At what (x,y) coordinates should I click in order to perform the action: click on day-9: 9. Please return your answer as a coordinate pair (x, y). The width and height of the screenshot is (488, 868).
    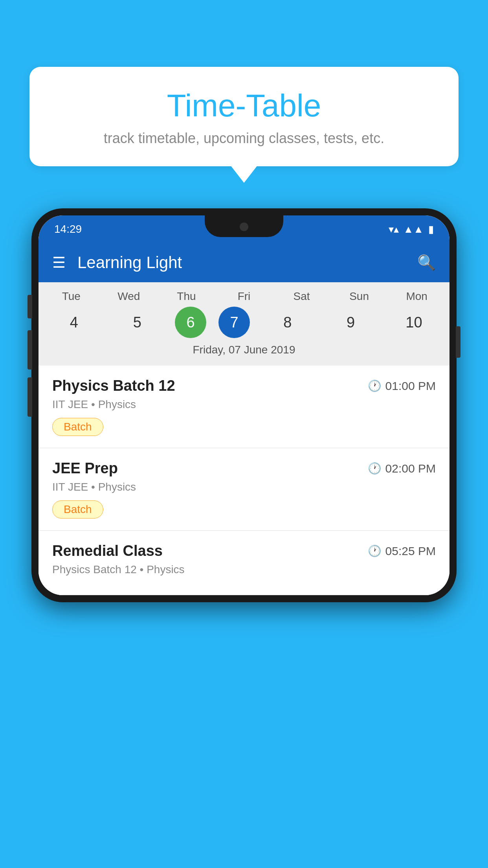
    Looking at the image, I should click on (351, 322).